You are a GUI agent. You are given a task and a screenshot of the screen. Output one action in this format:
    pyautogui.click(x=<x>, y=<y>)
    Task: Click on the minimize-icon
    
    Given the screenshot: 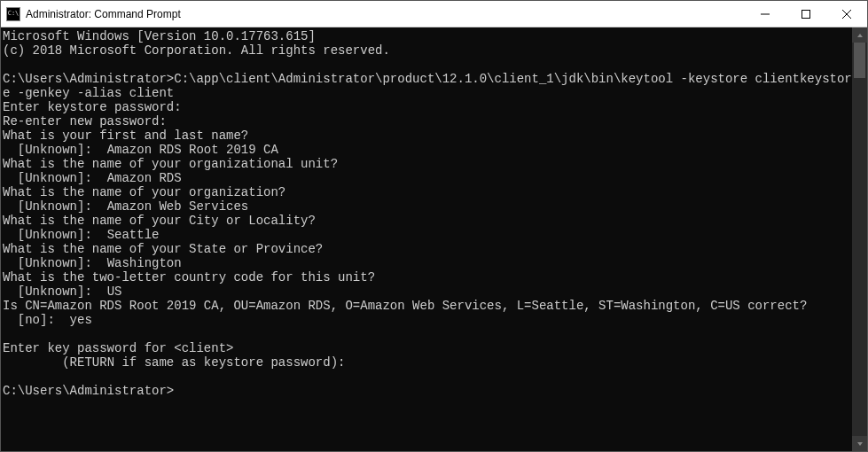 What is the action you would take?
    pyautogui.click(x=765, y=14)
    